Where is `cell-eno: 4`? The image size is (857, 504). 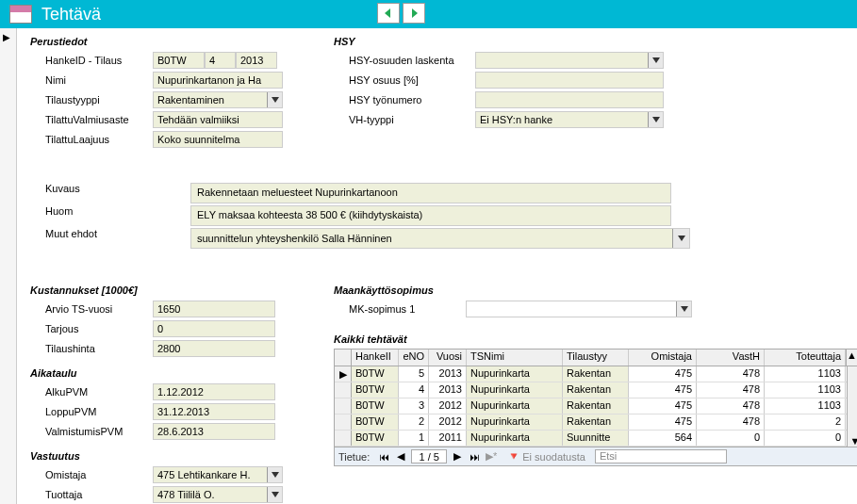
cell-eno: 4 is located at coordinates (414, 390).